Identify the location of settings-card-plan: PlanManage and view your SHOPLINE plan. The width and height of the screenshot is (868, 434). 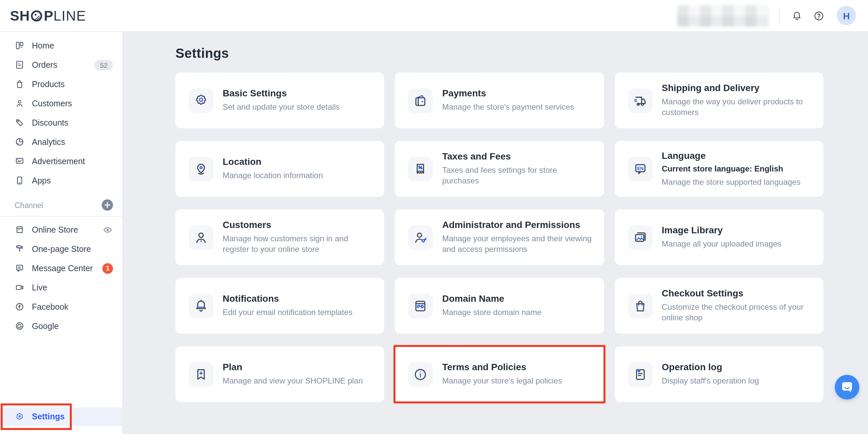
(280, 374).